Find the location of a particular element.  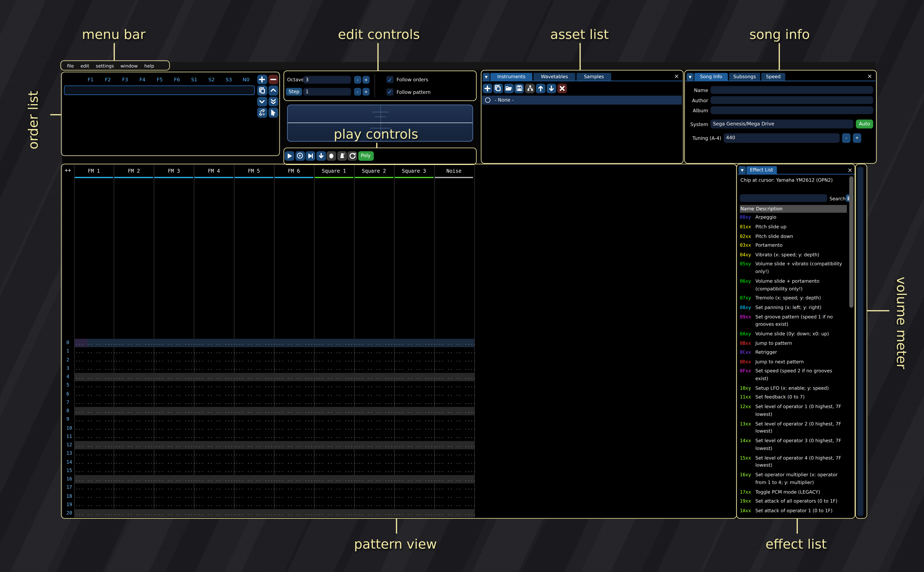

pattern-row: 14... .. .. ....... .. .. ....... .. .. … is located at coordinates (400, 462).